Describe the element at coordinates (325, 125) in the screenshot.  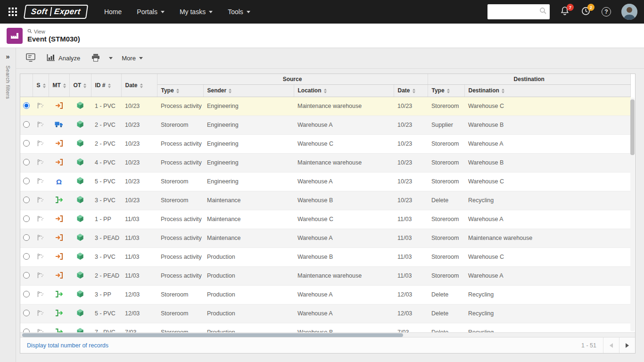
I see `table-row: Ω 2 - PVC 10/23 Storeroom Engineering Wa…` at that location.